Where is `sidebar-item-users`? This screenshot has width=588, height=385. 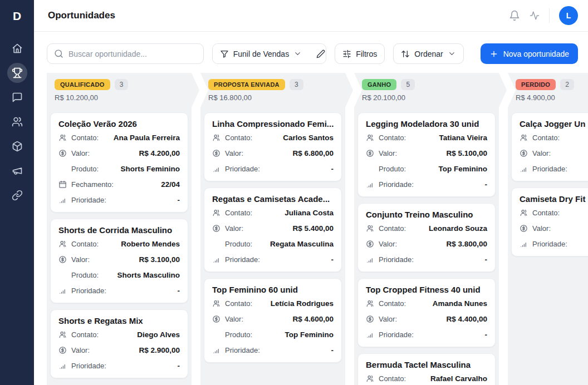 sidebar-item-users is located at coordinates (17, 122).